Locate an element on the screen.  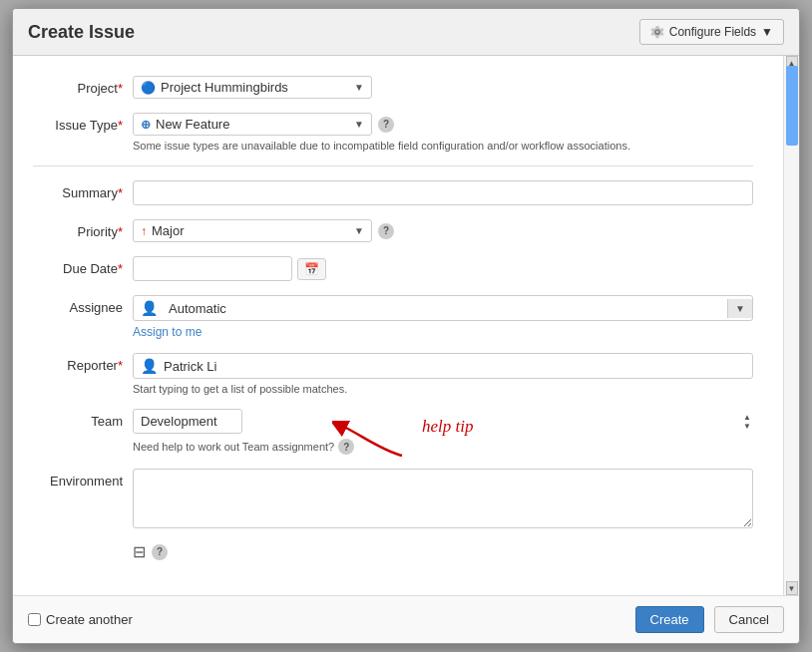
team-control: Development Design QA DevOps ▲▼ Need hel… is located at coordinates (443, 432).